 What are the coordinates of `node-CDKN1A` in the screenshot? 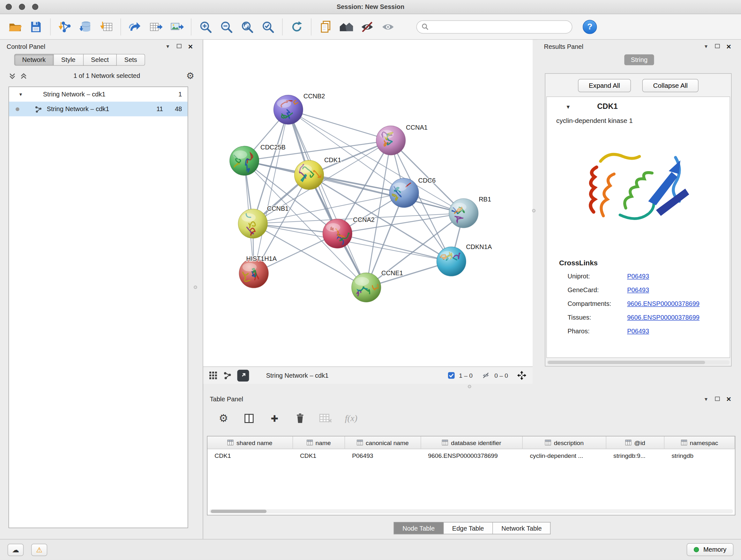 It's located at (451, 261).